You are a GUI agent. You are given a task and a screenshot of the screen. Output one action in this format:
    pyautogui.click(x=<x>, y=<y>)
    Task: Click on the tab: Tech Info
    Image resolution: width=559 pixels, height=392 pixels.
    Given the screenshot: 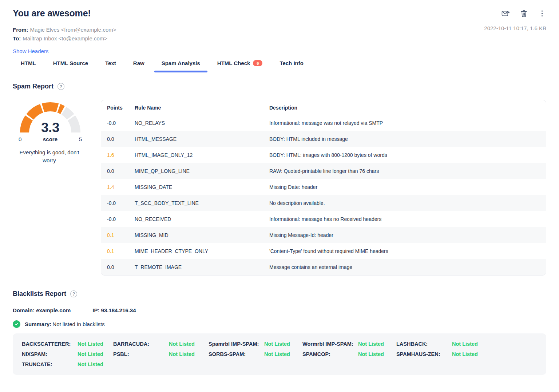 What is the action you would take?
    pyautogui.click(x=292, y=66)
    